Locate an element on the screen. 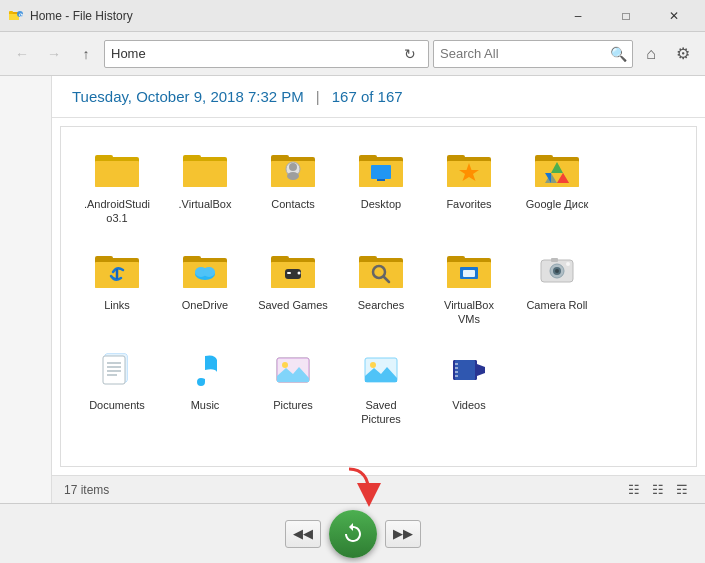  next-button: ▶▶ is located at coordinates (403, 534).